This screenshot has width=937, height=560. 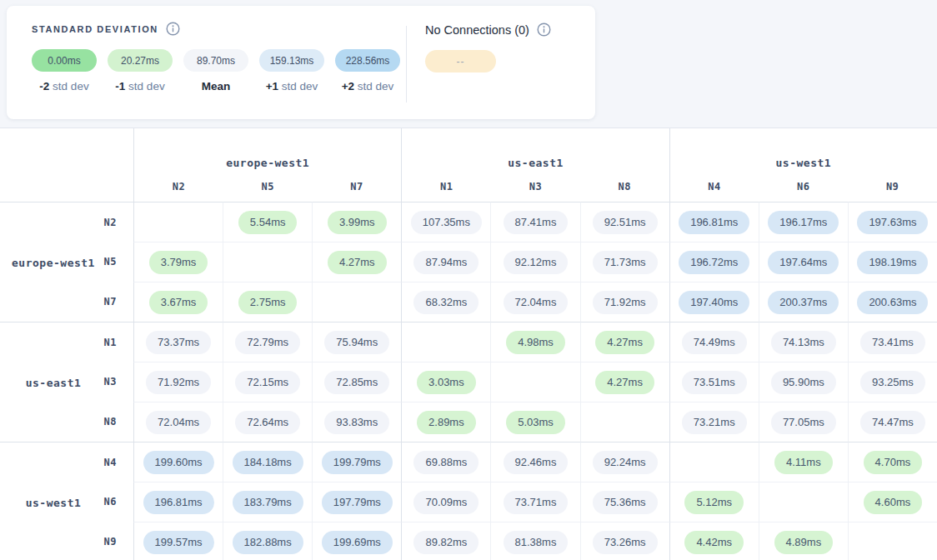 I want to click on latency-value-pill: 199.57ms, so click(x=178, y=542).